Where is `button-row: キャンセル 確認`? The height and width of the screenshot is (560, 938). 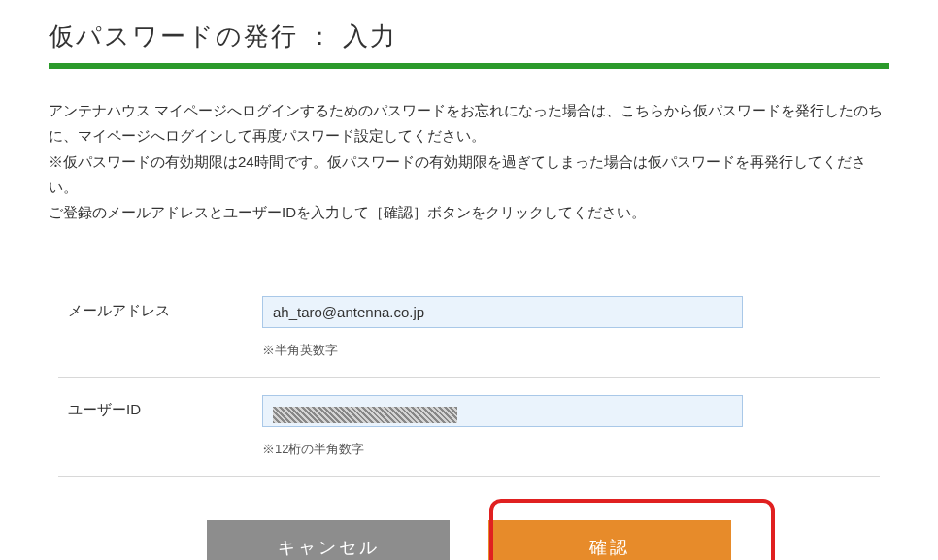
button-row: キャンセル 確認 is located at coordinates (469, 540).